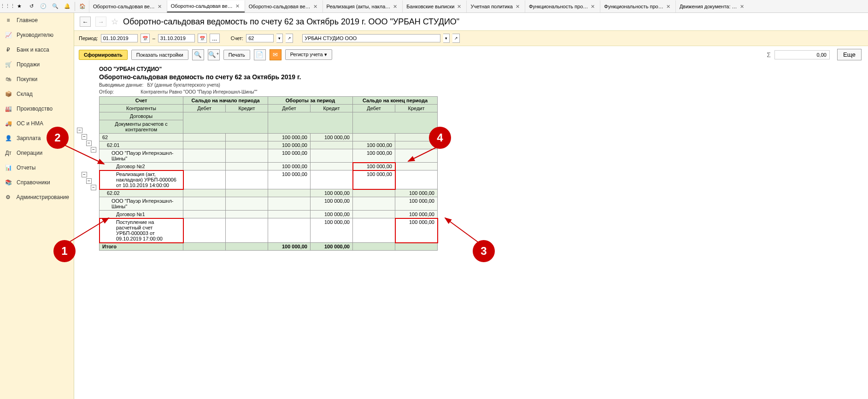 The height and width of the screenshot is (399, 868). What do you see at coordinates (19, 6) in the screenshot?
I see `favorite-star-icon: ★` at bounding box center [19, 6].